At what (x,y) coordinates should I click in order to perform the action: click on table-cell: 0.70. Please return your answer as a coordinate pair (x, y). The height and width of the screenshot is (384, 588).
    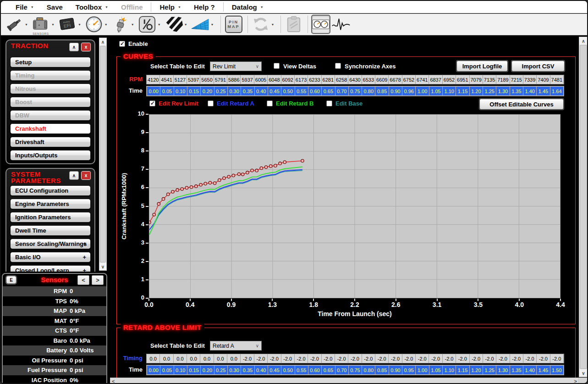
    Looking at the image, I should click on (342, 370).